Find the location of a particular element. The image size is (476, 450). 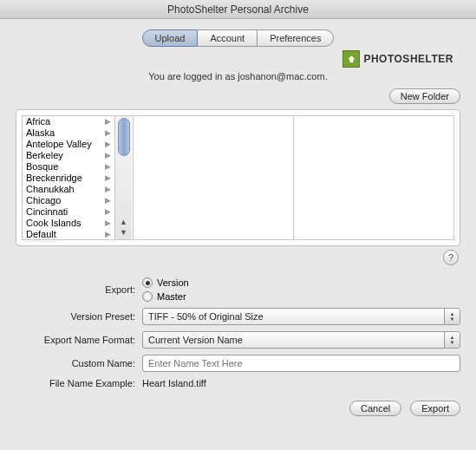

tab-bar: Upload Account Preferences is located at coordinates (238, 38).